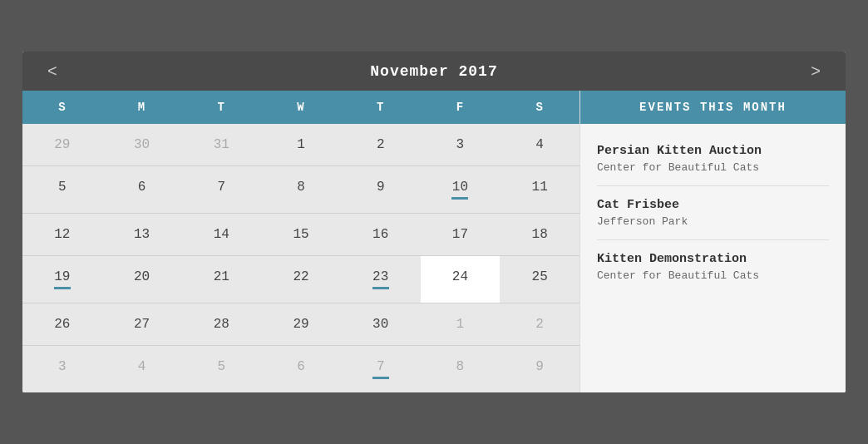 This screenshot has height=444, width=868. I want to click on day-cell: 16, so click(381, 234).